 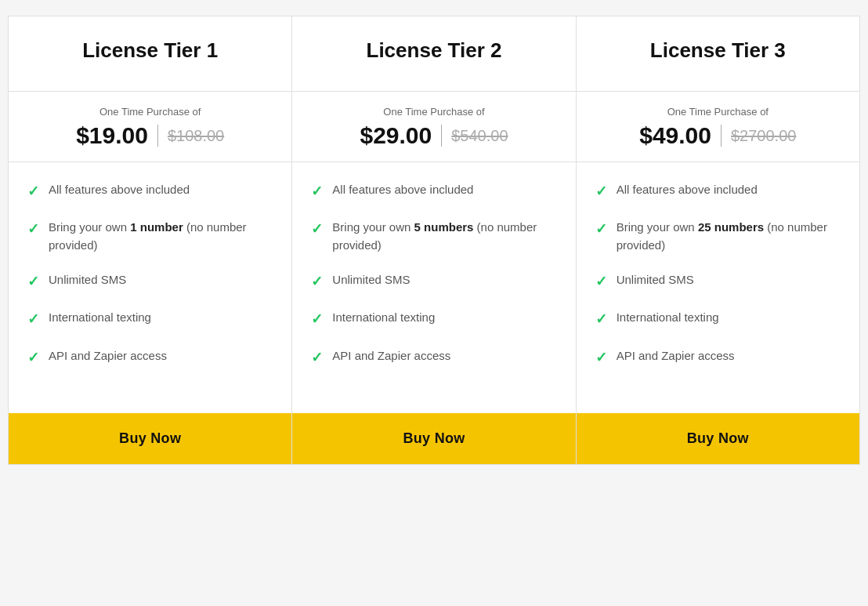 I want to click on buy-button-tier2: Buy Now, so click(x=434, y=439).